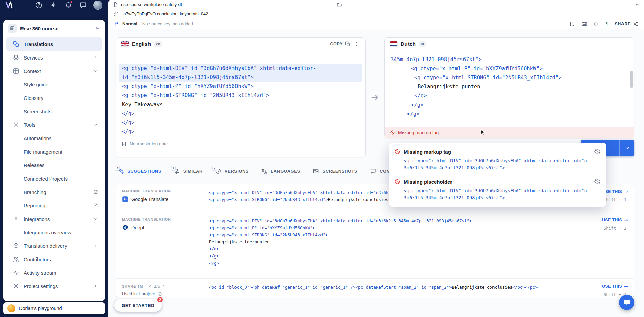  I want to click on sidebar-item-contributors: Contributors, so click(54, 259).